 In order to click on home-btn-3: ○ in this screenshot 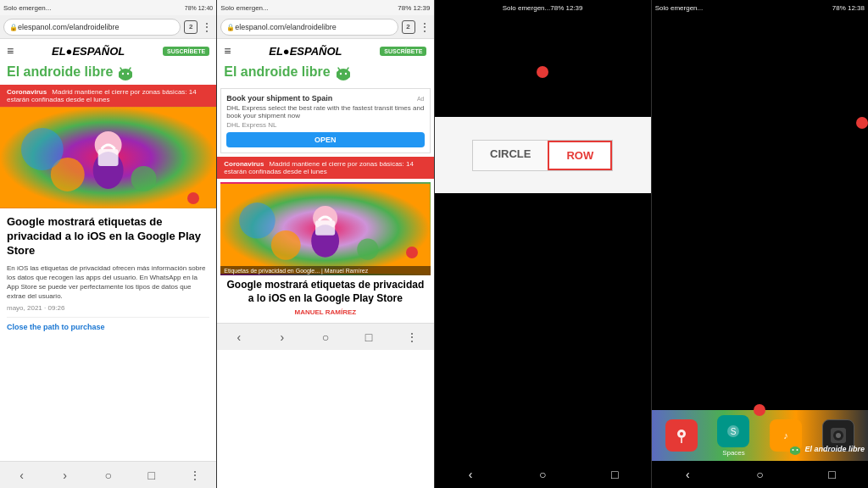, I will do `click(542, 474)`.